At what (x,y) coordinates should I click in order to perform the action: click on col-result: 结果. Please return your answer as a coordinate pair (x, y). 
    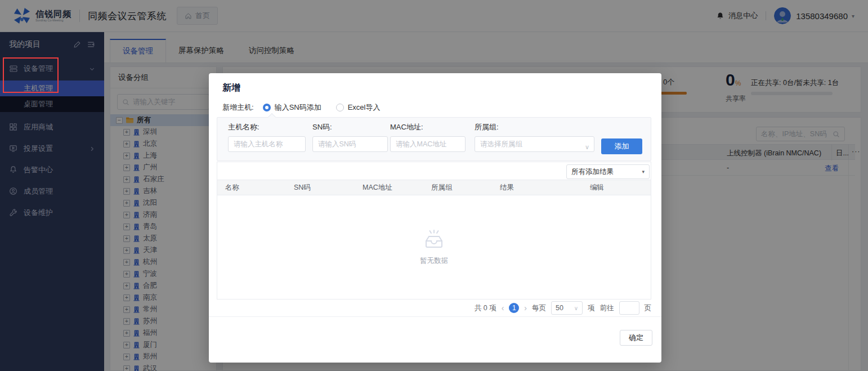
    Looking at the image, I should click on (537, 188).